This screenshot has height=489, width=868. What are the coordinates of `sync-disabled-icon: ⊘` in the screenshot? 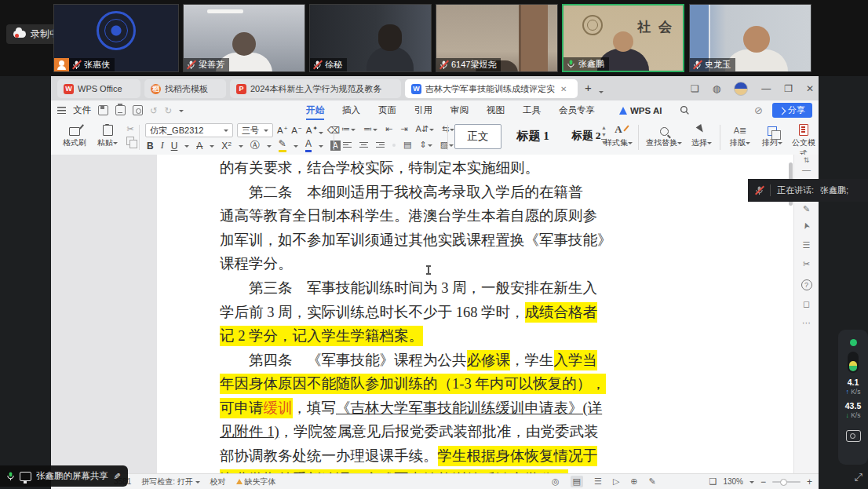 It's located at (758, 110).